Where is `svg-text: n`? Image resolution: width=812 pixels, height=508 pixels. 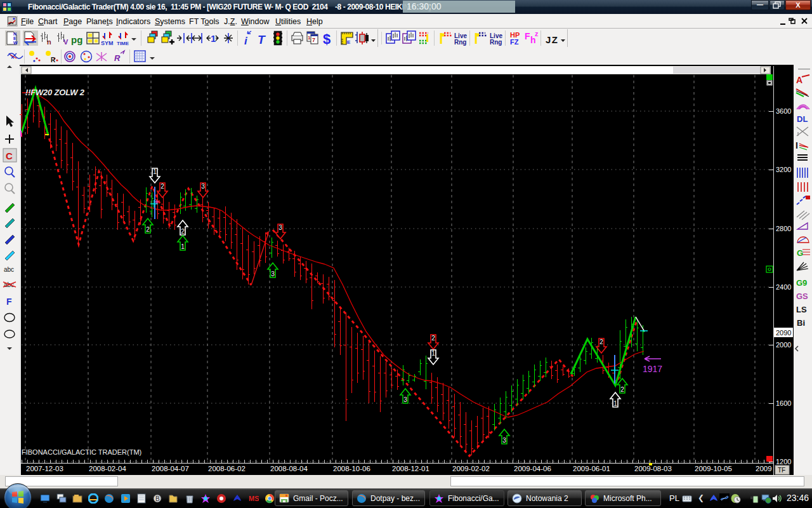
svg-text: n is located at coordinates (49, 42).